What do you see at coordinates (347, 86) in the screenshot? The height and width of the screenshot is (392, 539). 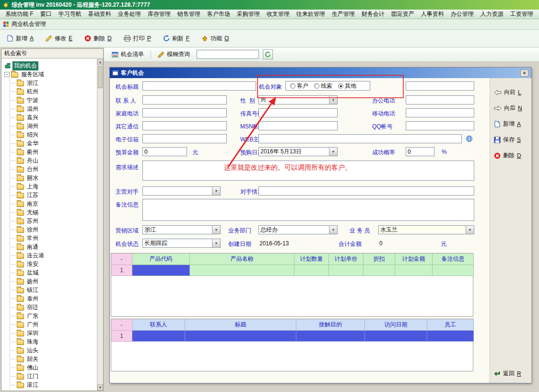 I see `radio-other: 其他` at bounding box center [347, 86].